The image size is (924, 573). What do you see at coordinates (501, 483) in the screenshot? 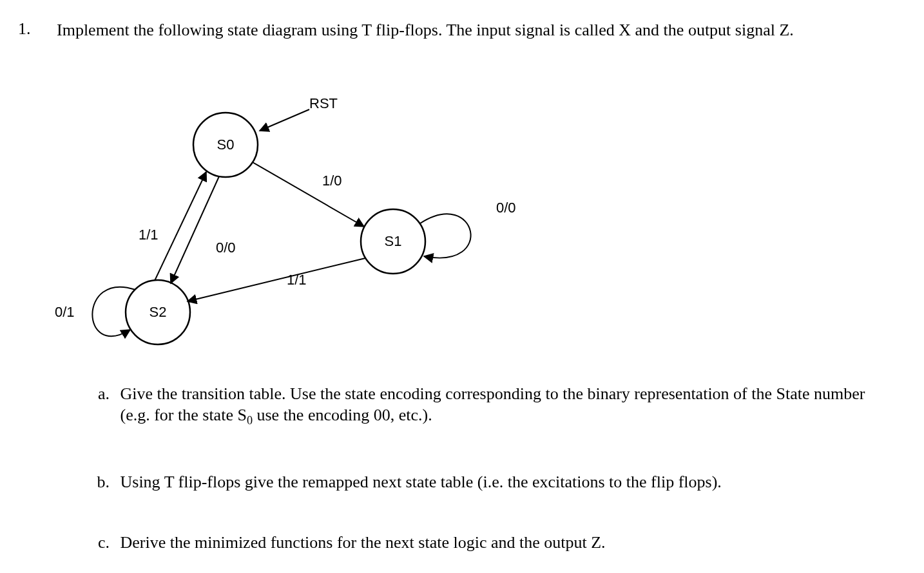
I see `part-b-text: Using T flip-flops give the remapped nex…` at bounding box center [501, 483].